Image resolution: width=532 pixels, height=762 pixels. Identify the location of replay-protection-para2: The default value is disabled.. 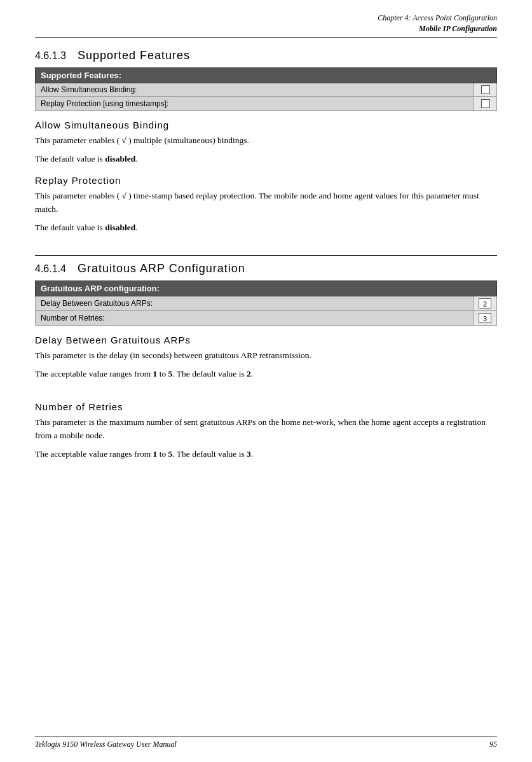
(266, 228).